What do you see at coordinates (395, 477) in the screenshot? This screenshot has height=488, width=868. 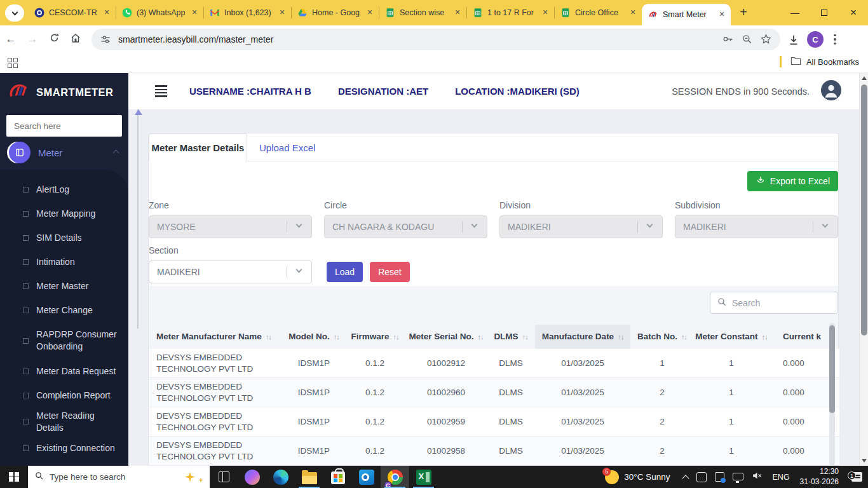 I see `taskbar-chrome: C` at bounding box center [395, 477].